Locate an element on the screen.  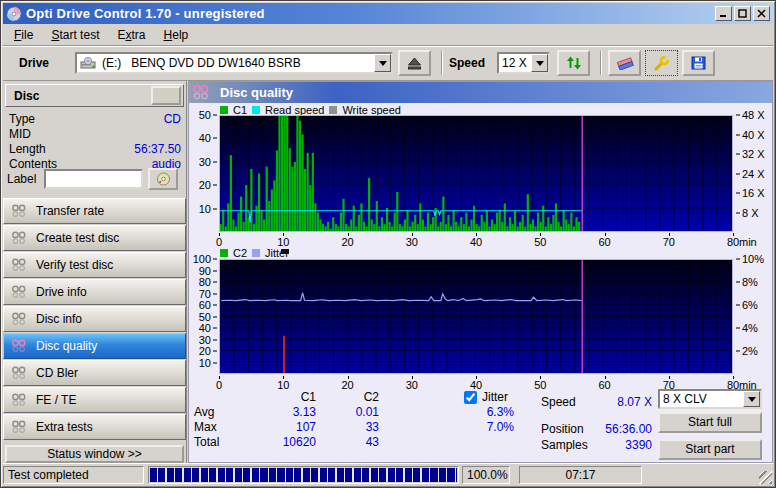
jitter-legend-swatch is located at coordinates (256, 253).